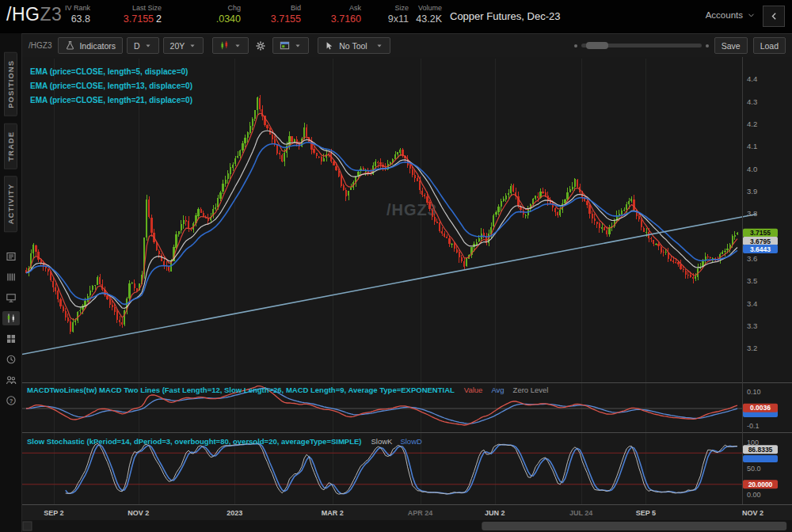  Describe the element at coordinates (752, 192) in the screenshot. I see `price-axis-tick: 3.9` at that location.